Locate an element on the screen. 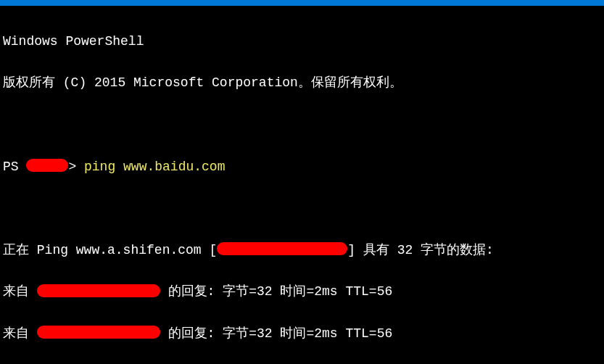  ps-title: Windows PowerShell is located at coordinates (302, 42).